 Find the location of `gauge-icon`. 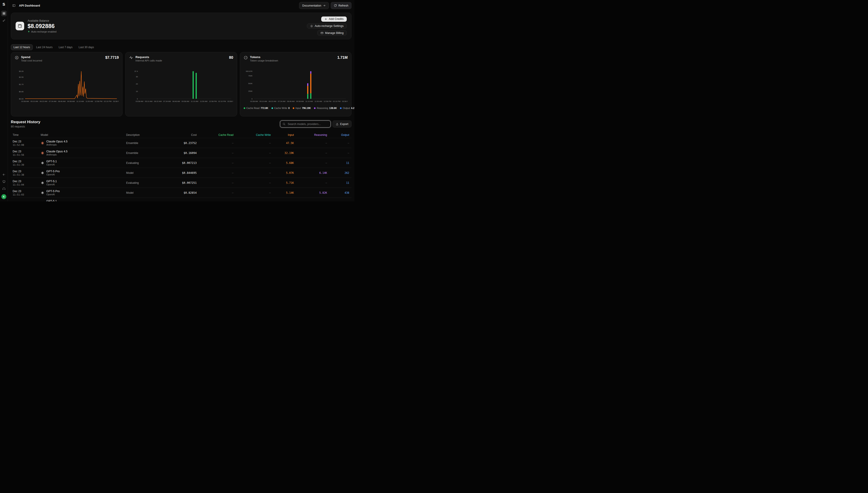

gauge-icon is located at coordinates (246, 58).